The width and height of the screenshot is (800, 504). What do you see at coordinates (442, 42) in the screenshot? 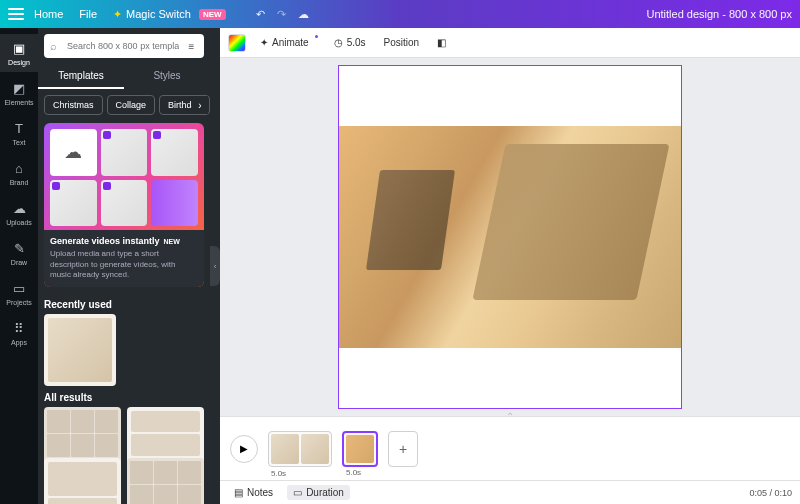
I see `transparency-button: ◧` at bounding box center [442, 42].